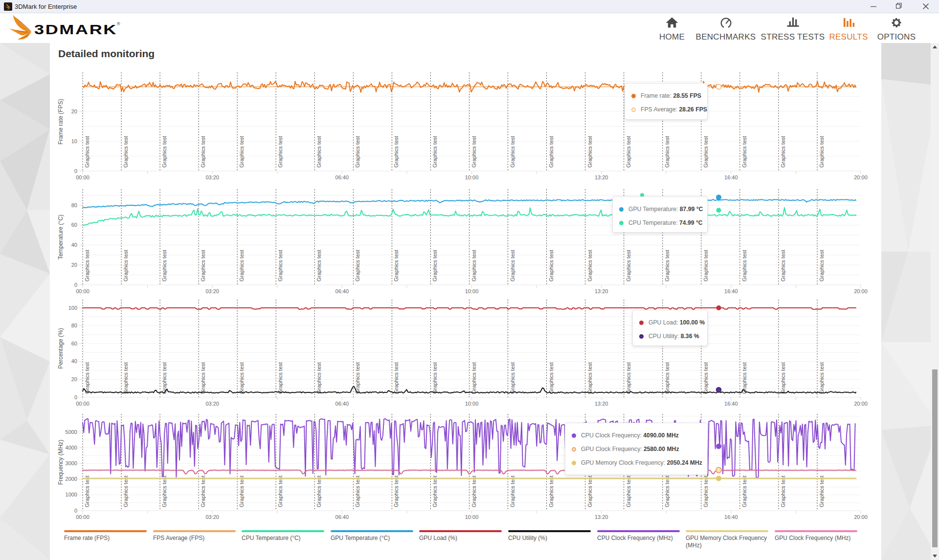  I want to click on svg-text: 1000, so click(71, 495).